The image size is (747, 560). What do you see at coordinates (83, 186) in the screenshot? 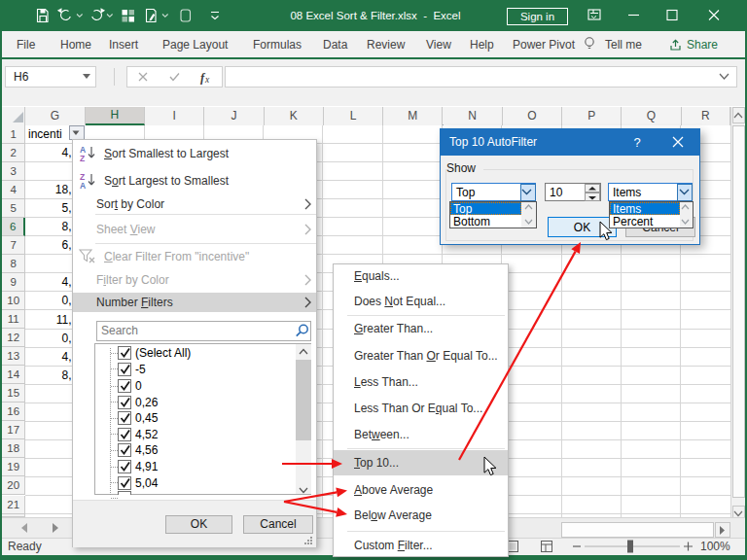
I see `svg-text: A` at bounding box center [83, 186].